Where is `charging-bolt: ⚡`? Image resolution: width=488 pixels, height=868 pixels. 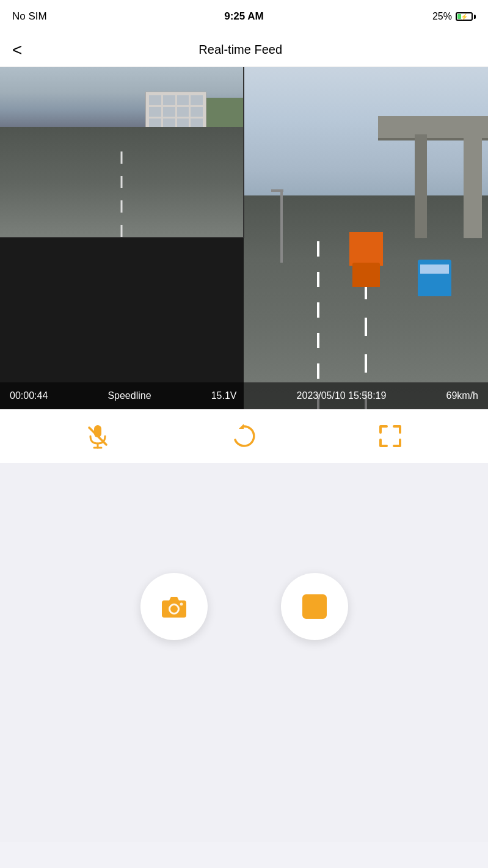 charging-bolt: ⚡ is located at coordinates (464, 17).